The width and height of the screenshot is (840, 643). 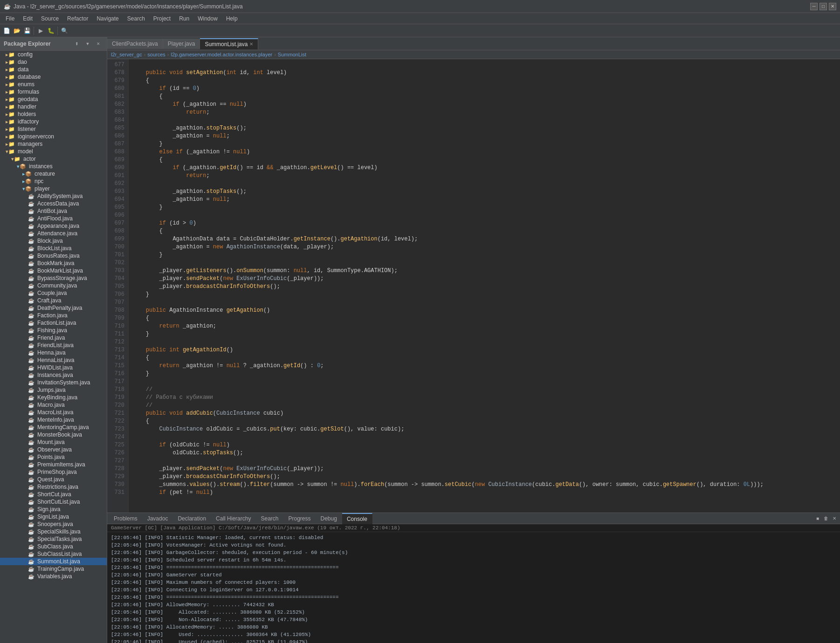 I want to click on console-close: ✕, so click(x=834, y=519).